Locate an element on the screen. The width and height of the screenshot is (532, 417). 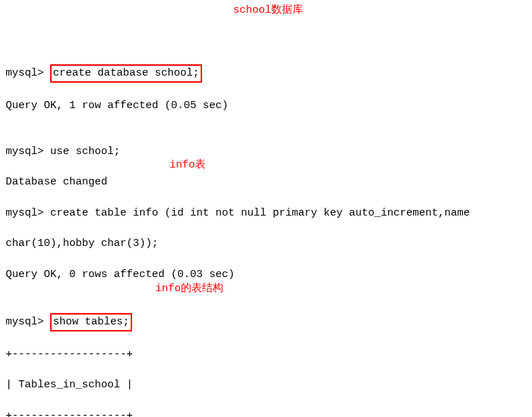
terminal-line: mysql> show tables; is located at coordinates (266, 322).